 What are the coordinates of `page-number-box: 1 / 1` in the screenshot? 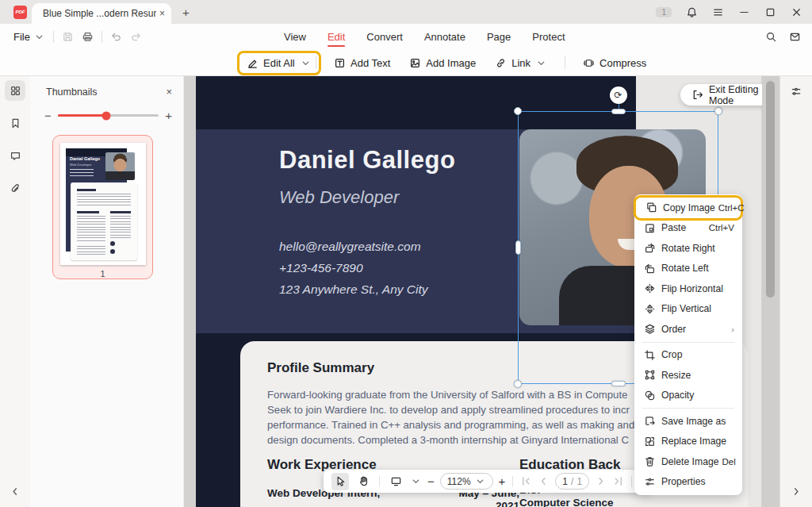 It's located at (573, 481).